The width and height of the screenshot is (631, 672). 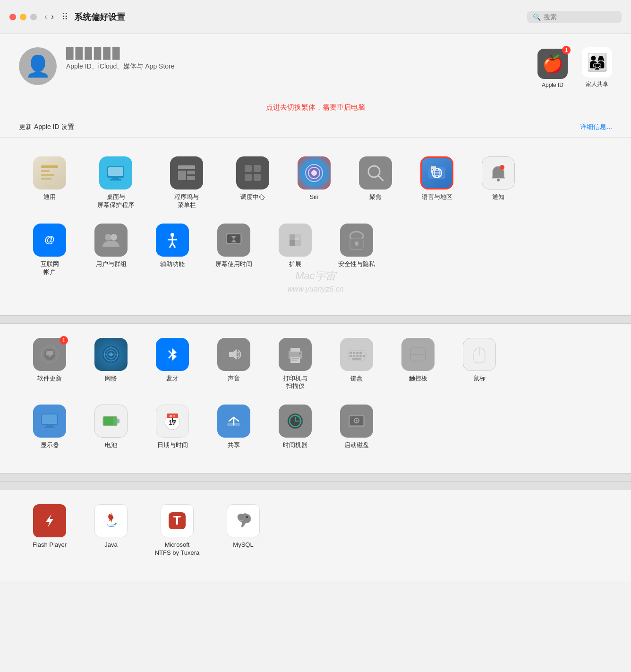 What do you see at coordinates (375, 173) in the screenshot?
I see `spotlight-svg` at bounding box center [375, 173].